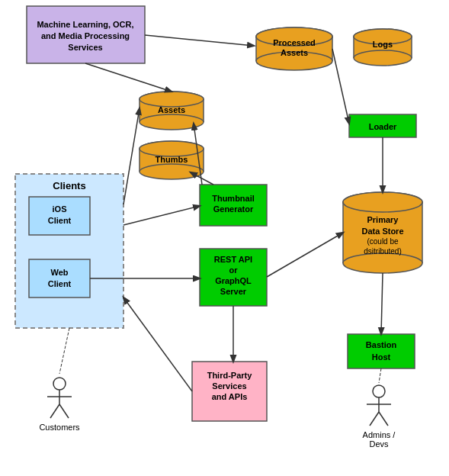 The image size is (449, 476). I want to click on svg-text: Web, so click(59, 272).